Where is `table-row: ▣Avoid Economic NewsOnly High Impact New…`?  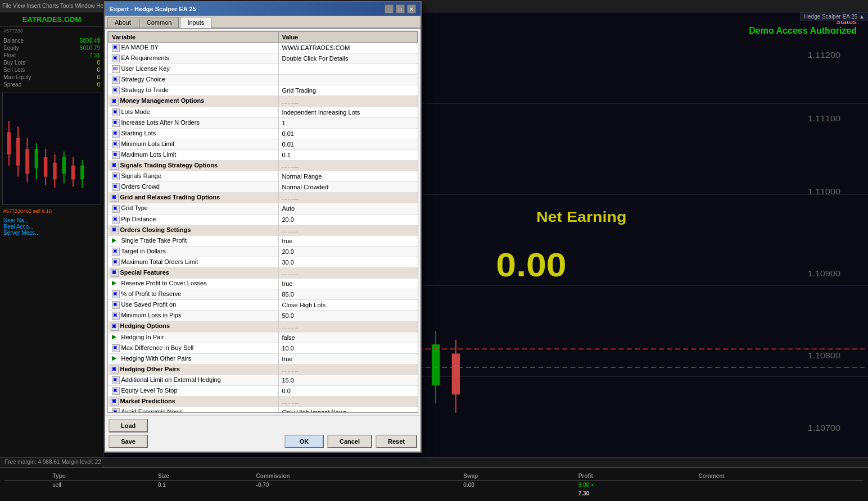 table-row: ▣Avoid Economic NewsOnly High Impact New… is located at coordinates (263, 410).